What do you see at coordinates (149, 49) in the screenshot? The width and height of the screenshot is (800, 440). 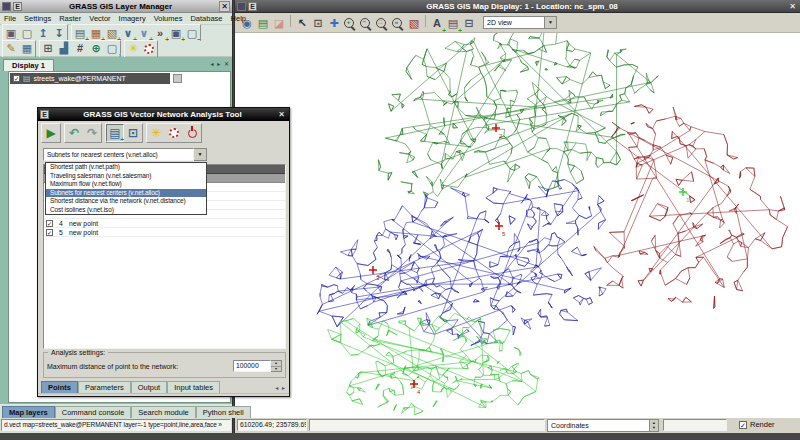 I see `search-modules-icon` at bounding box center [149, 49].